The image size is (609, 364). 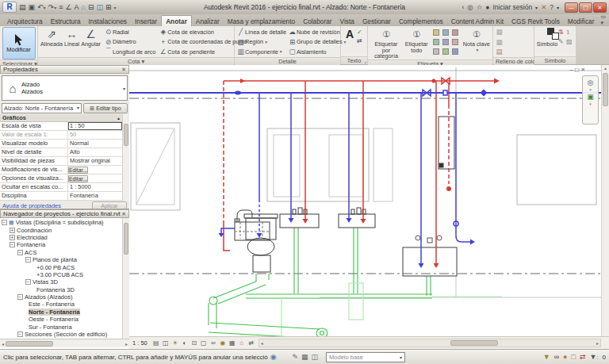 What do you see at coordinates (477, 40) in the screenshot?
I see `keynote-button: ①Nota clave▾` at bounding box center [477, 40].